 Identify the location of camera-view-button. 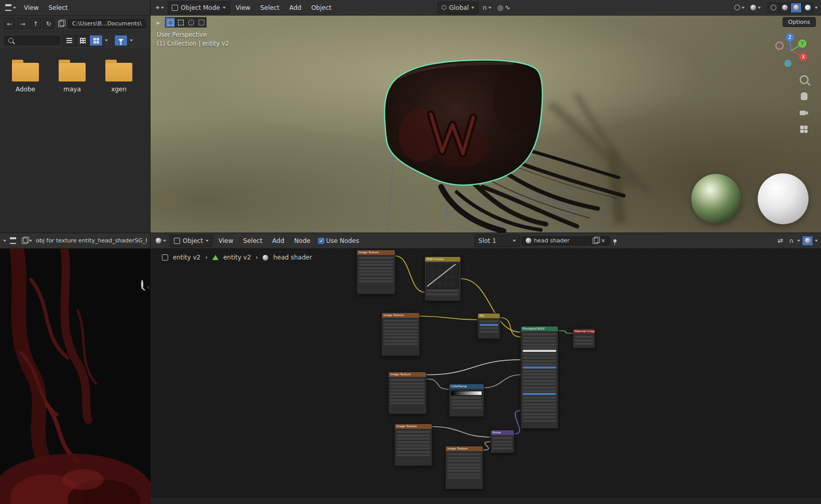
(804, 113).